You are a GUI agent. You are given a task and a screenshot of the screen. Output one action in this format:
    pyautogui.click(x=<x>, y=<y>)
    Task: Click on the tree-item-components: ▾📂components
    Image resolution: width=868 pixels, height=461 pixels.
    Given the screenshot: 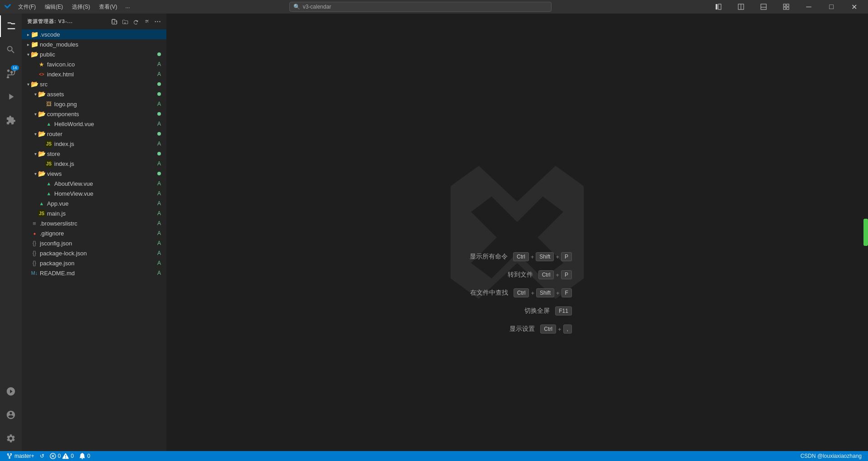 What is the action you would take?
    pyautogui.click(x=94, y=114)
    